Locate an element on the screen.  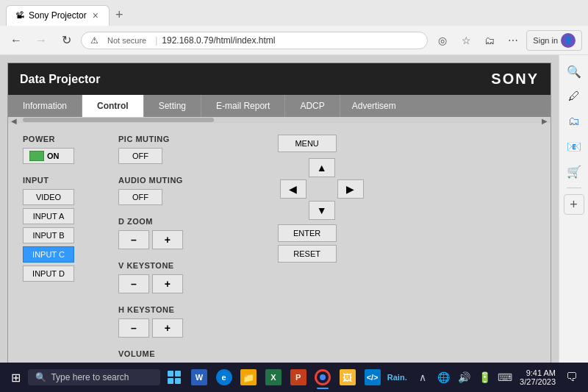
input-label: INPUT is located at coordinates (56, 180).